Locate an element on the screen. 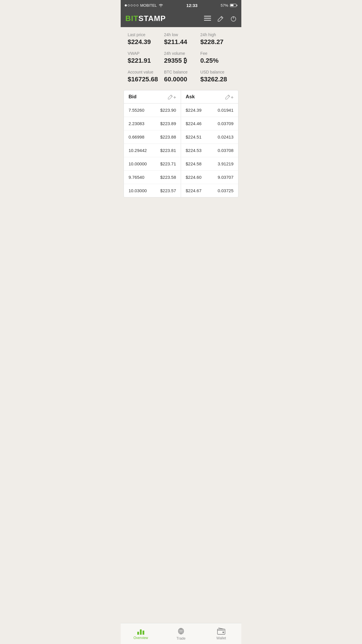  stat-fee: Fee 0.25% is located at coordinates (217, 58).